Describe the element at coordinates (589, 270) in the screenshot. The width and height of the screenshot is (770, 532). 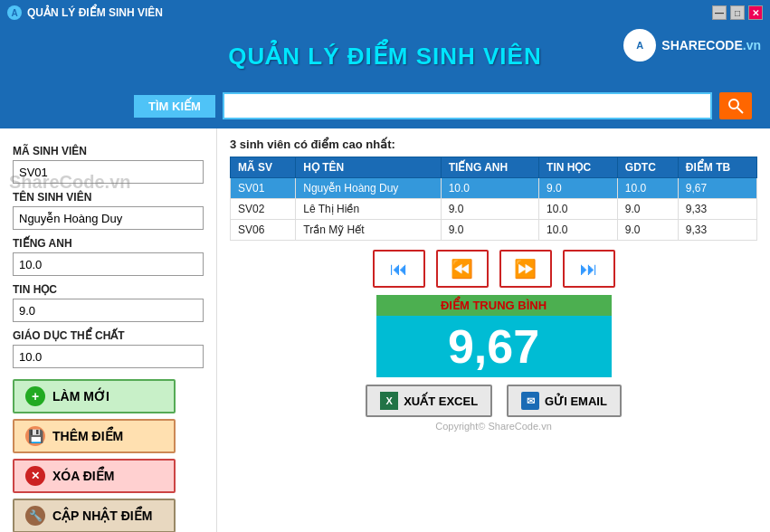
I see `last-icon: ⏭` at that location.